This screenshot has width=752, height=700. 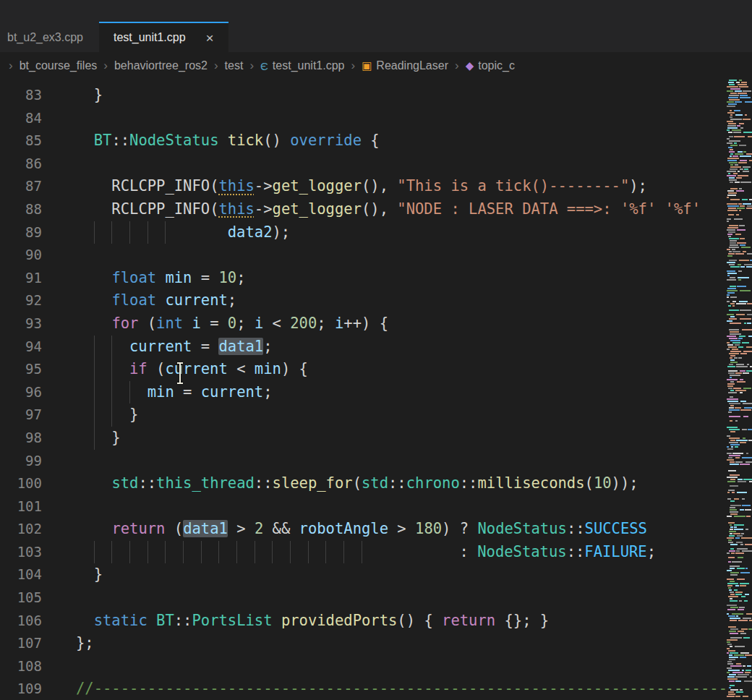 I want to click on code-line: 89 data2);, so click(x=363, y=233).